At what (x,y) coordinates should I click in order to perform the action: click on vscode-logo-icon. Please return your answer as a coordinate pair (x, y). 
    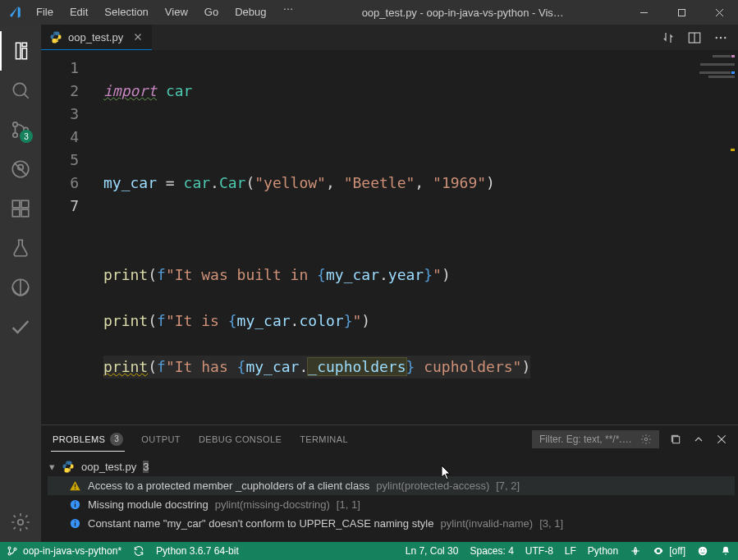
    Looking at the image, I should click on (15, 12).